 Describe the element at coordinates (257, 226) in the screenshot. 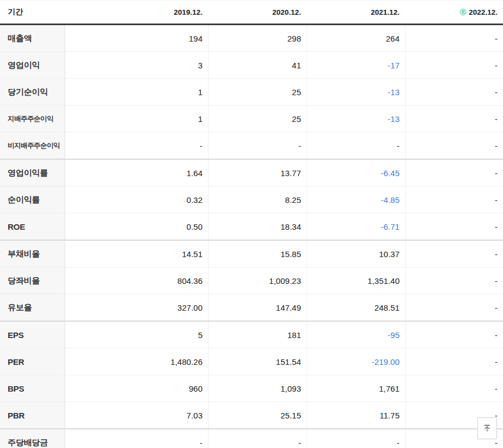

I see `cell-value: 18.34` at that location.